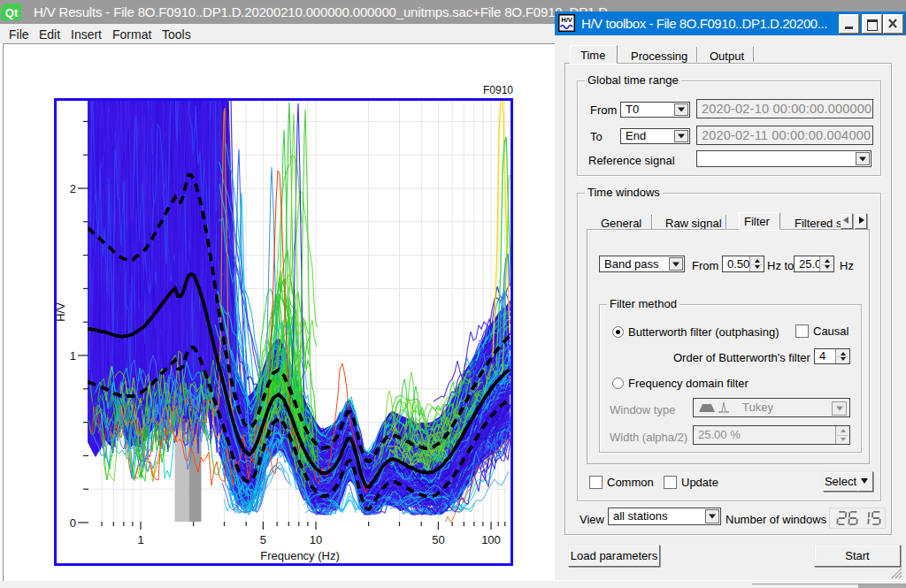 Image resolution: width=906 pixels, height=588 pixels. I want to click on svg-text: Qt, so click(12, 12).